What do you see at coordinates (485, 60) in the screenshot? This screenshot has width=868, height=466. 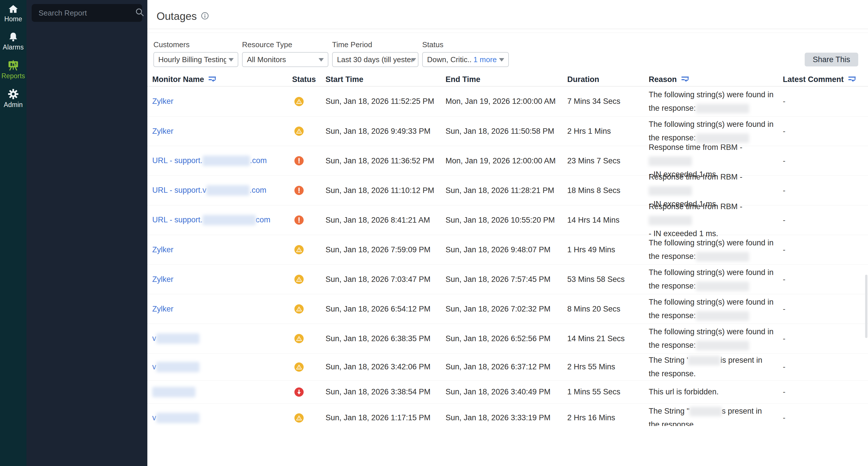 I see `more-link: 1 more` at bounding box center [485, 60].